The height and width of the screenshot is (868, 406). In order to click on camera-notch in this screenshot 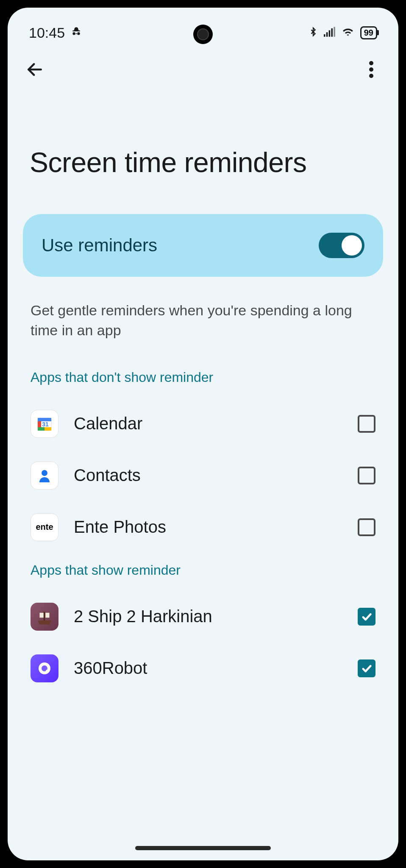, I will do `click(203, 34)`.